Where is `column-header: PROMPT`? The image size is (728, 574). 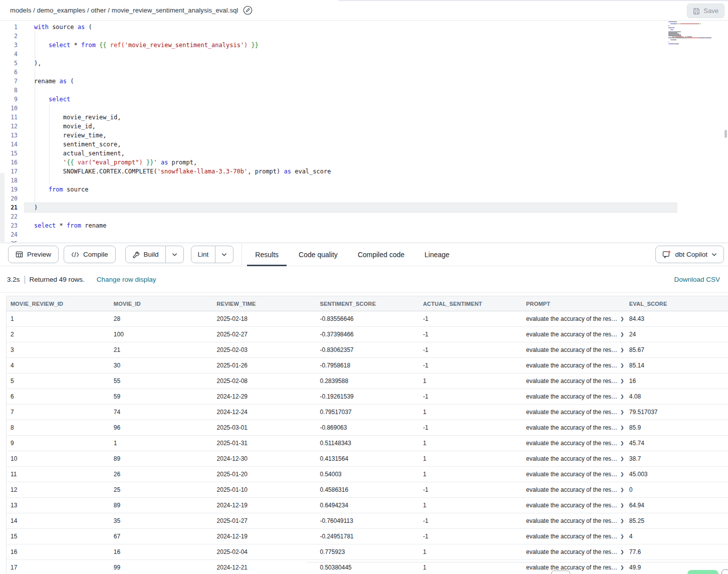
column-header: PROMPT is located at coordinates (574, 304).